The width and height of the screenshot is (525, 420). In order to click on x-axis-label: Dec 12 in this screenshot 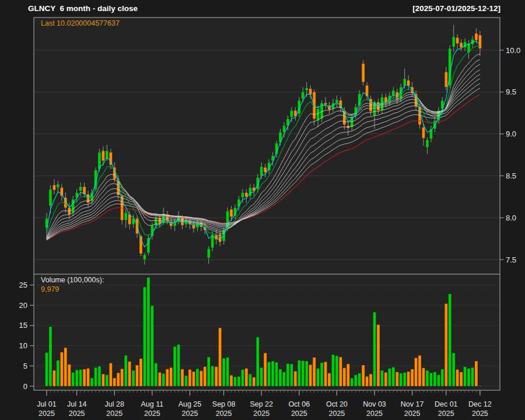, I will do `click(480, 404)`.